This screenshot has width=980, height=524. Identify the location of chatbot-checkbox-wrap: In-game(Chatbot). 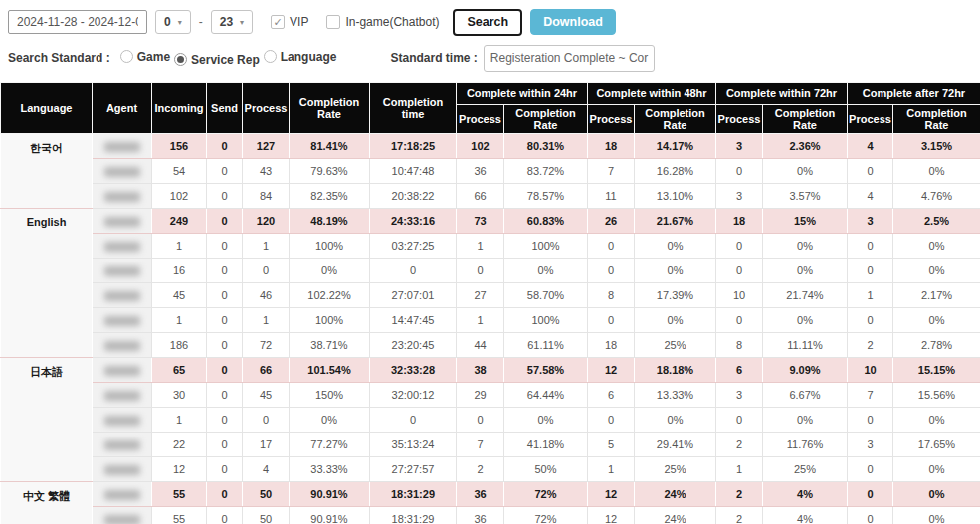
(382, 22).